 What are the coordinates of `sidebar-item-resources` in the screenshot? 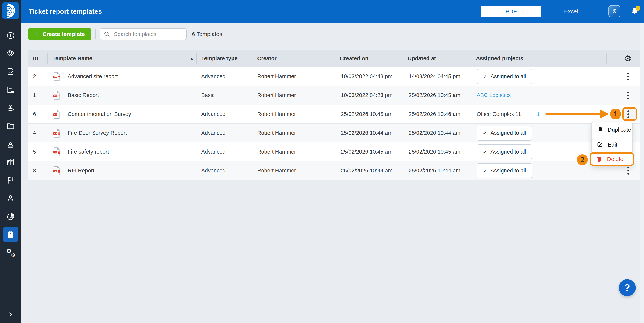 It's located at (10, 108).